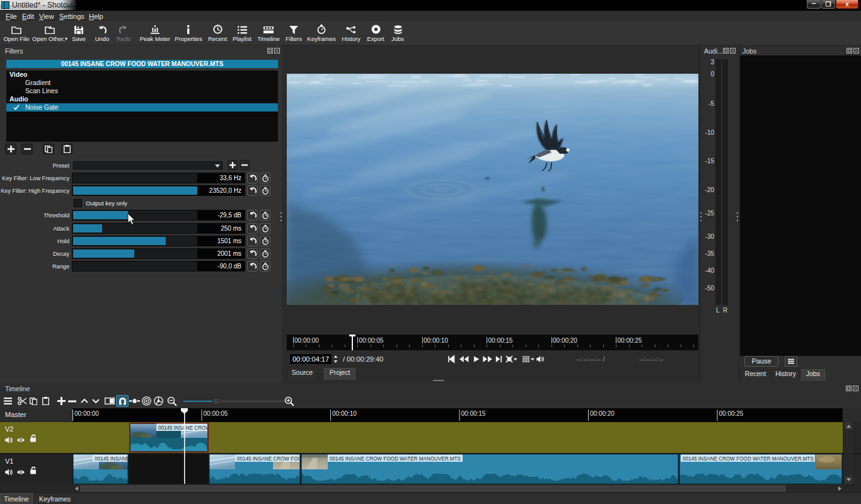 Image resolution: width=861 pixels, height=504 pixels. I want to click on svg-text: 00:00:05, so click(216, 413).